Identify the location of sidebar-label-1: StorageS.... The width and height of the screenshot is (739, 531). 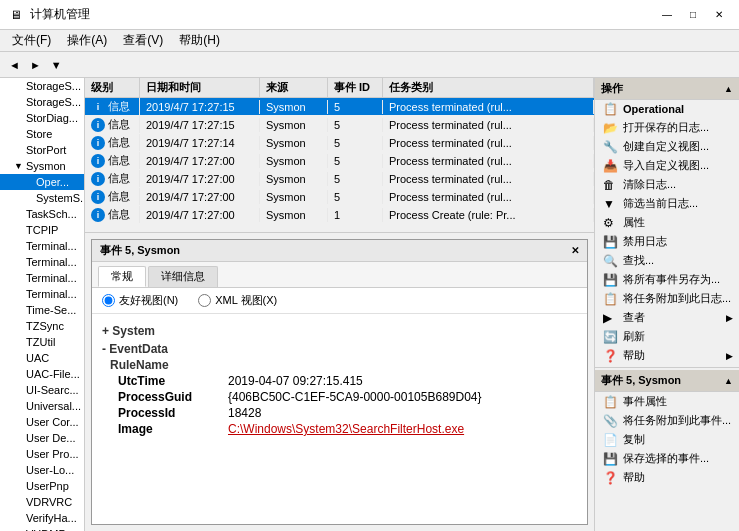
(54, 102).